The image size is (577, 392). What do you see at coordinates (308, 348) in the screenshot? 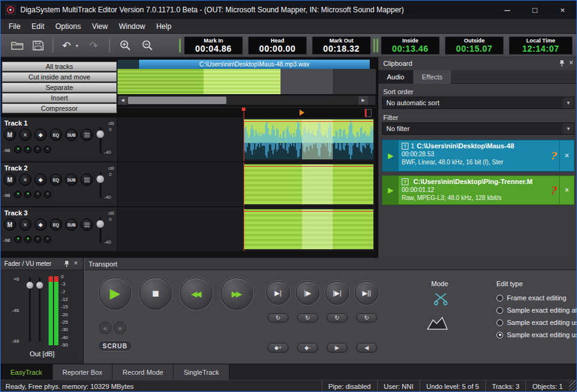
I see `marker-remove-button: ◆-` at bounding box center [308, 348].